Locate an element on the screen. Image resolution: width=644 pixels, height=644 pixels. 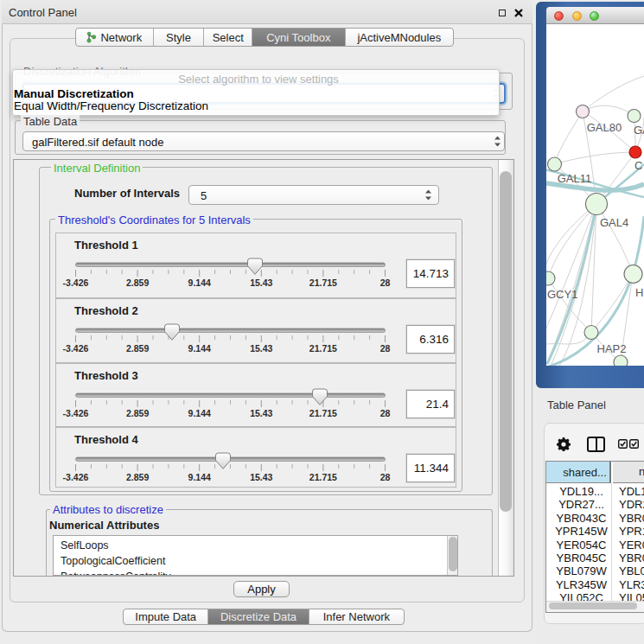
svg-text: GAL is located at coordinates (639, 130).